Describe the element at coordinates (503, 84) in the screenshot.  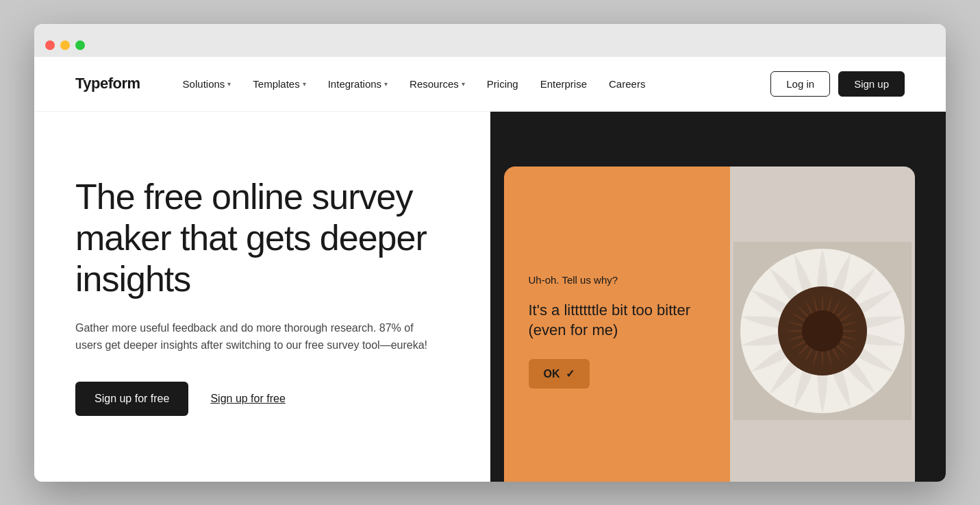
I see `nav-item-pricing: Pricing` at that location.